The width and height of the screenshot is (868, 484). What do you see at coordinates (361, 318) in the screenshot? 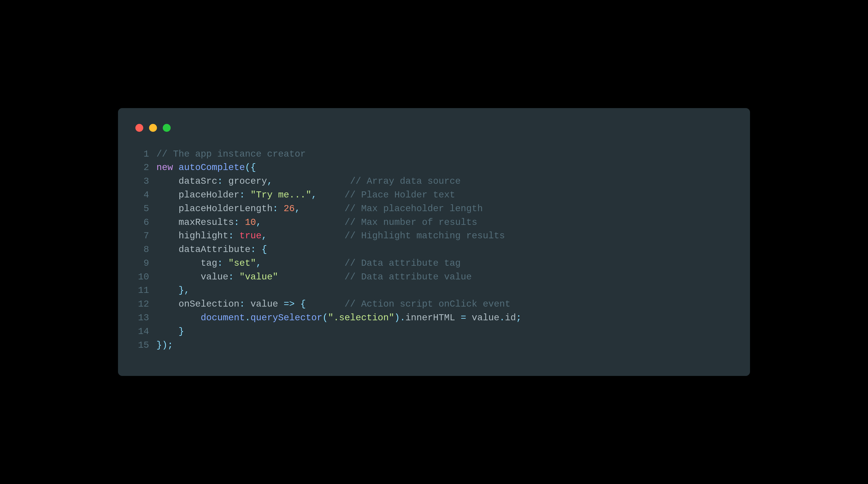
I see `token: ".selection"` at bounding box center [361, 318].